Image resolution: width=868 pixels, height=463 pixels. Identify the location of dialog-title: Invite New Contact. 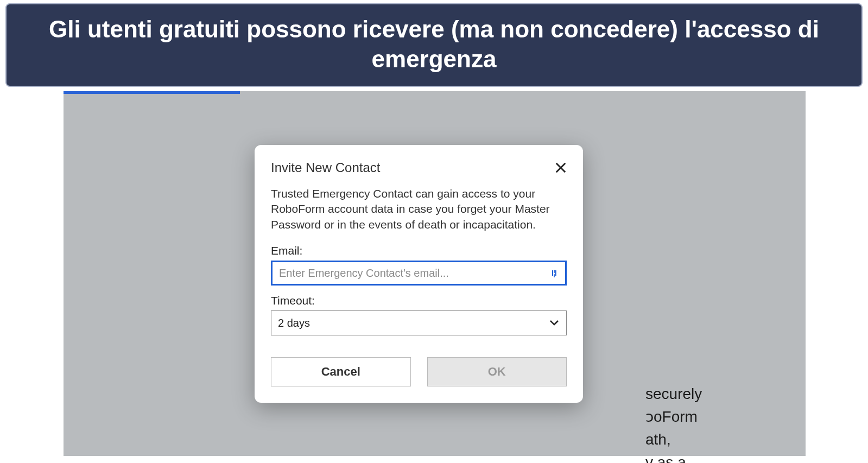
(326, 168).